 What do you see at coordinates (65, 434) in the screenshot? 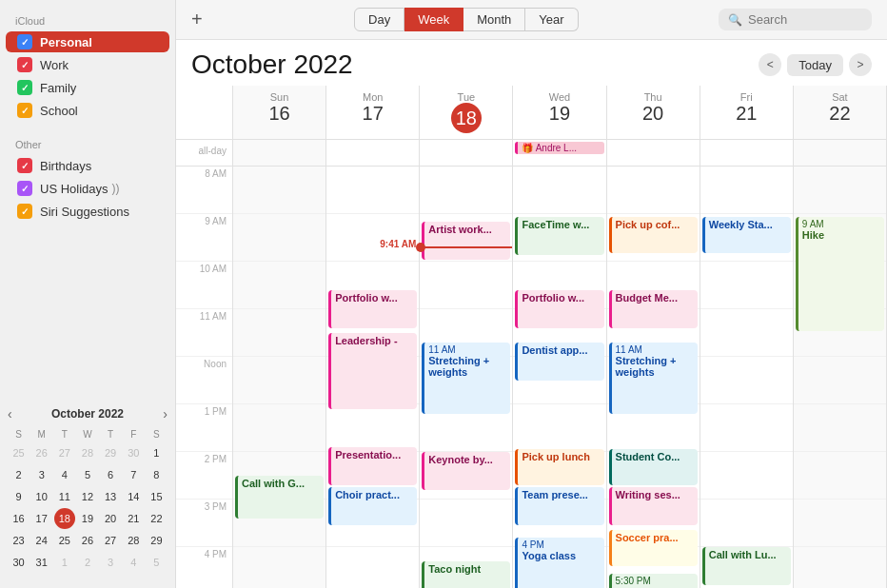
I see `mini-cal-day-header: T` at bounding box center [65, 434].